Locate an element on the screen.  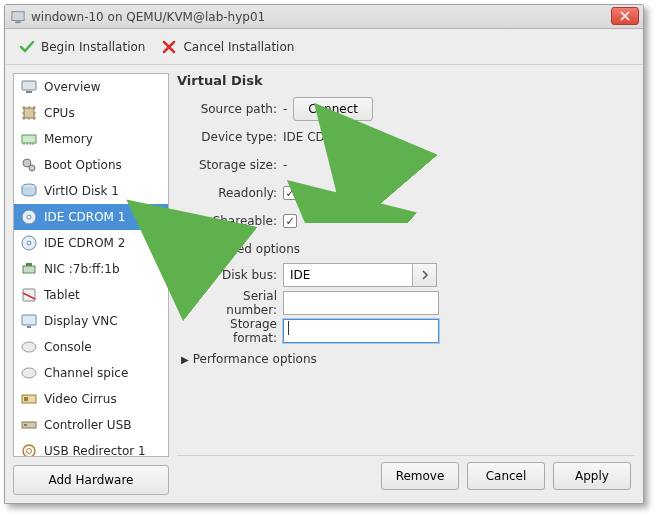
sidebar-item-memory: Memory is located at coordinates (91, 139).